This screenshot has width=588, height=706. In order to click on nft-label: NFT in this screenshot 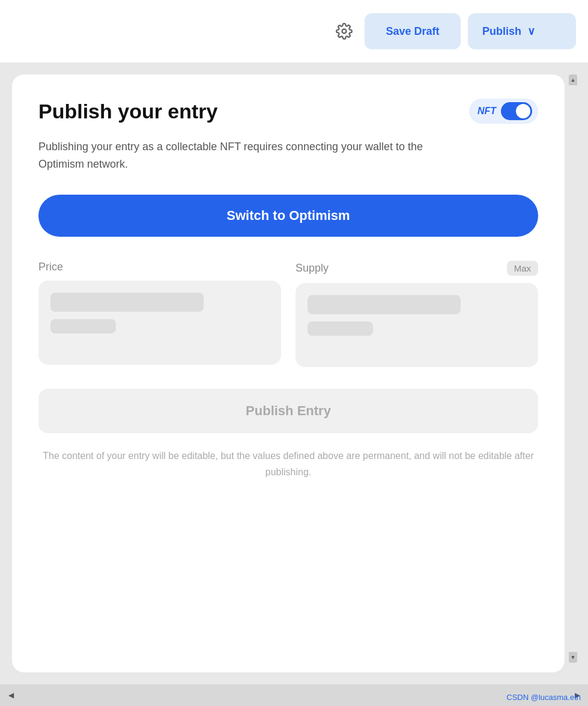, I will do `click(486, 111)`.